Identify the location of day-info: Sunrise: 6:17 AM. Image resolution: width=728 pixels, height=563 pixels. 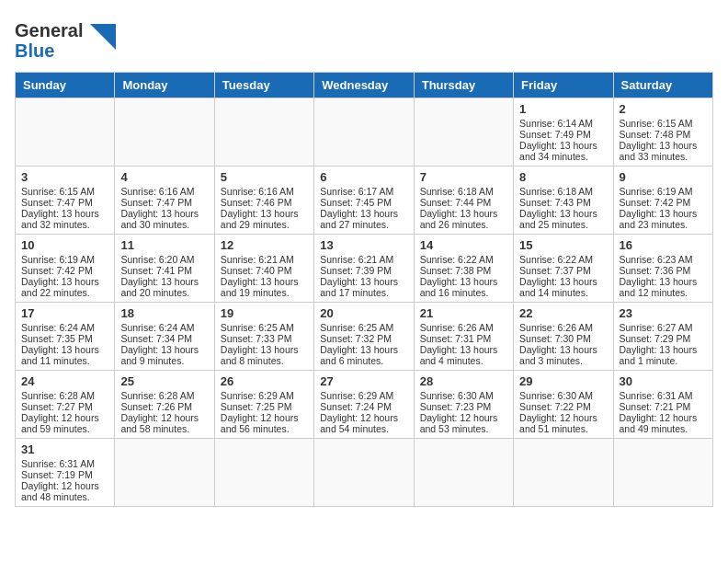
(364, 191).